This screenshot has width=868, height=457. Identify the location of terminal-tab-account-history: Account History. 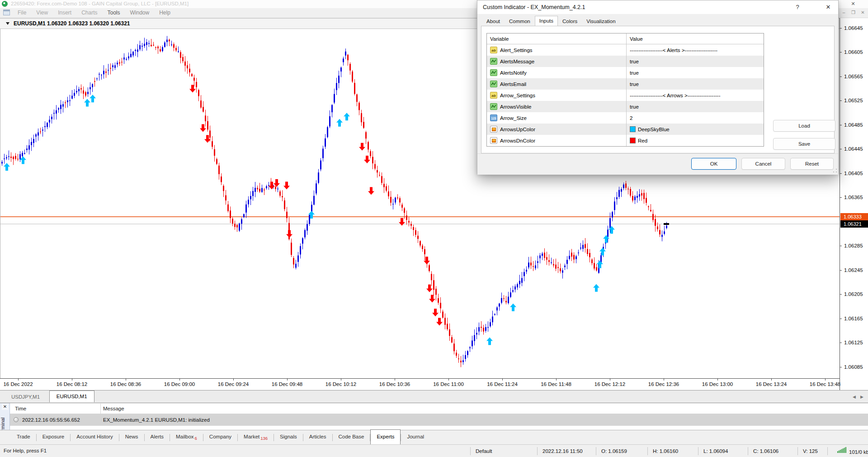
(95, 437).